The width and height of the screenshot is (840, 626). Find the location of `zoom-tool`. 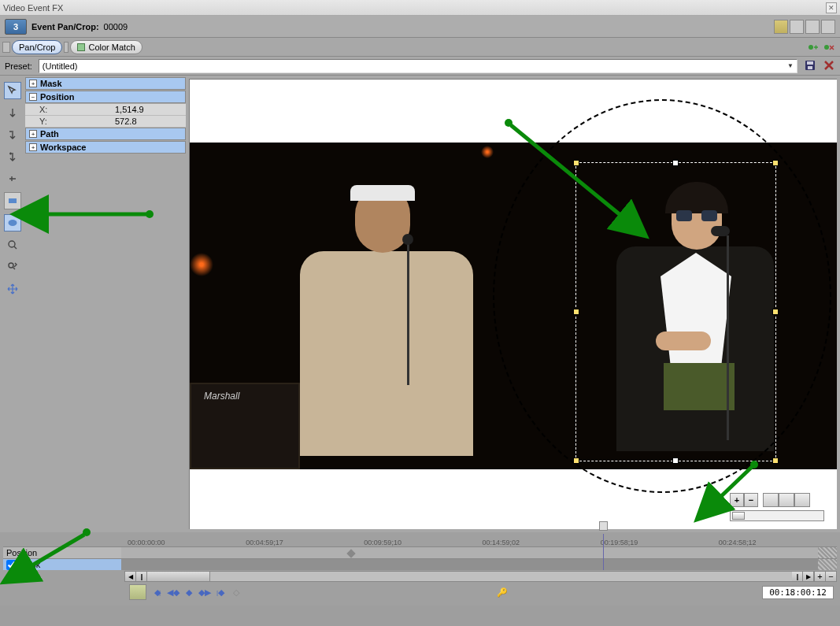

zoom-tool is located at coordinates (13, 245).